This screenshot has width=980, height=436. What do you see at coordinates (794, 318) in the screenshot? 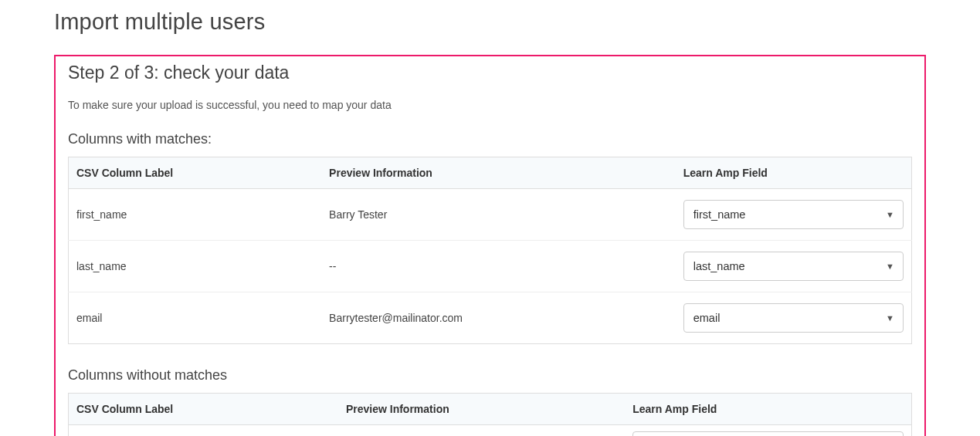
I see `field-select-email: email` at bounding box center [794, 318].